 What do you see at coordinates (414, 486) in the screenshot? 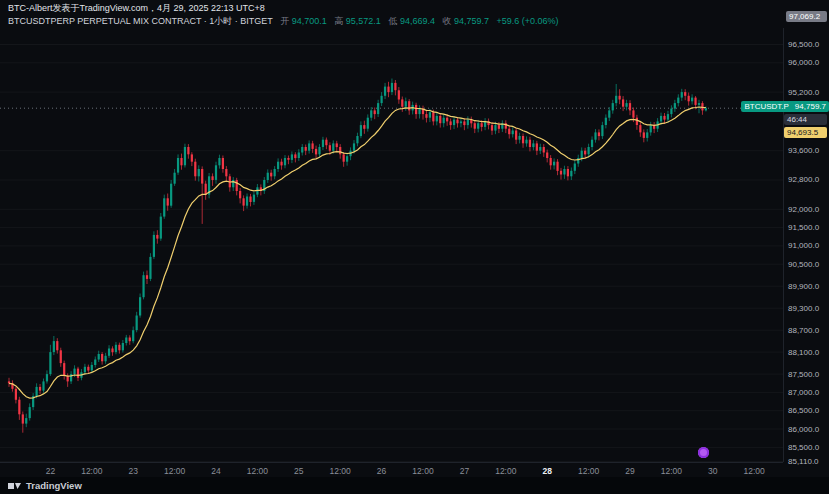
I see `footer-bar: TradingView` at bounding box center [414, 486].